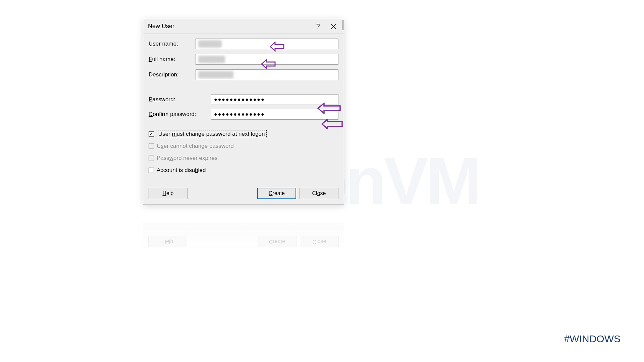  Describe the element at coordinates (275, 114) in the screenshot. I see `confirm-password-input: ●●●●●●●●●●●●●` at that location.